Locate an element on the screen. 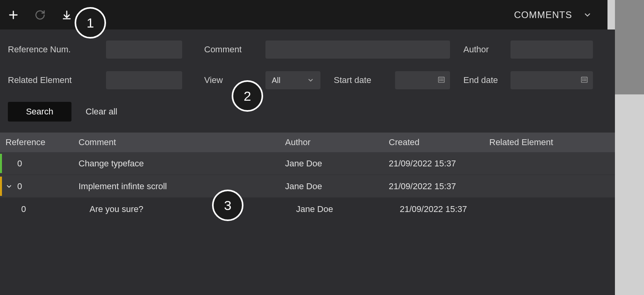 The height and width of the screenshot is (295, 644). related-input is located at coordinates (144, 80).